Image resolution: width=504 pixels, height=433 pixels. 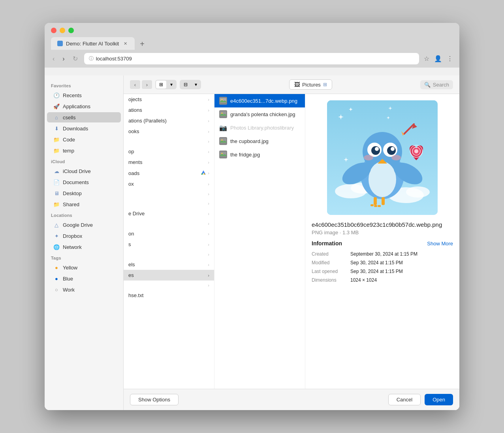 I want to click on folder-item-txt: hse.txt, so click(x=169, y=296).